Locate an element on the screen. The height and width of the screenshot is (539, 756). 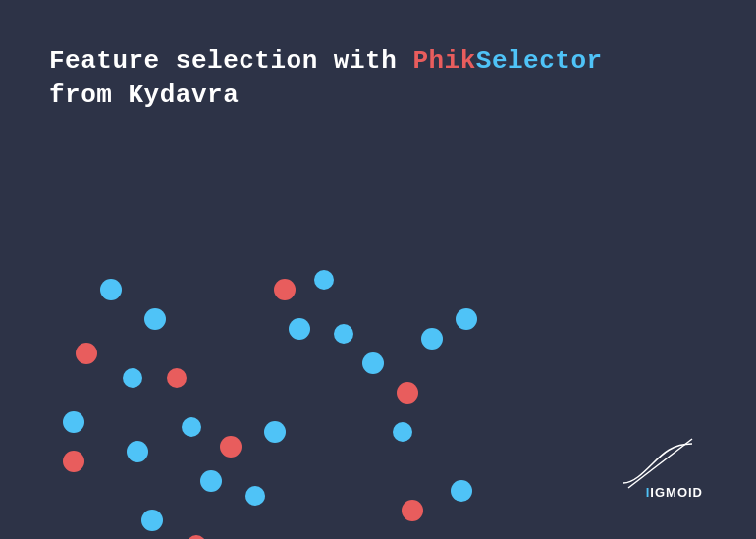
title-line1: Feature selection with PhikSelector is located at coordinates (326, 61).